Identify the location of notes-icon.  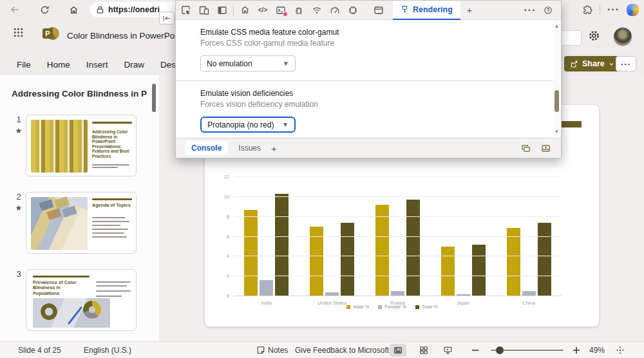
(261, 350).